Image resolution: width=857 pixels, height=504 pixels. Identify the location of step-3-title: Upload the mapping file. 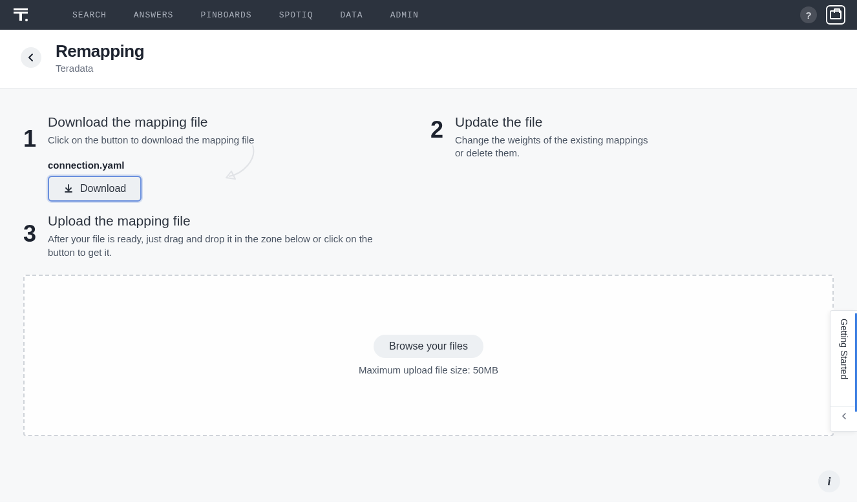
(216, 221).